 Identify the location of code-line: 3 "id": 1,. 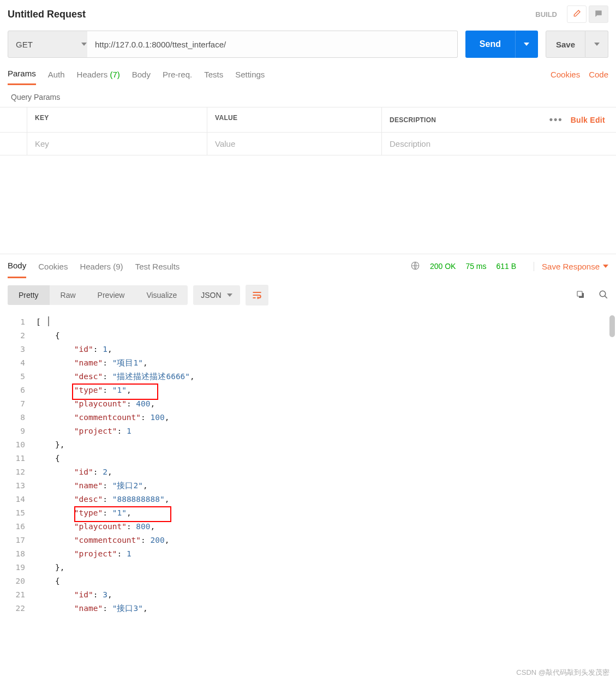
(308, 349).